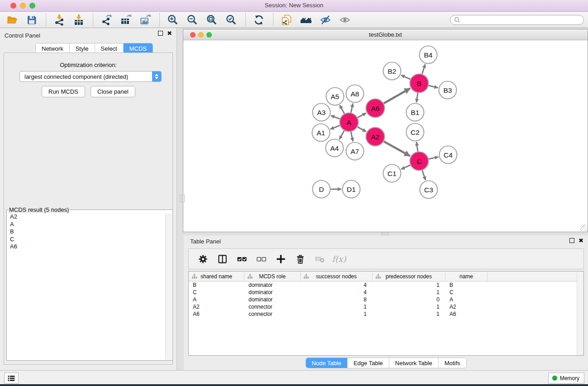 The height and width of the screenshot is (386, 588). I want to click on graph-node-A6: A6, so click(376, 109).